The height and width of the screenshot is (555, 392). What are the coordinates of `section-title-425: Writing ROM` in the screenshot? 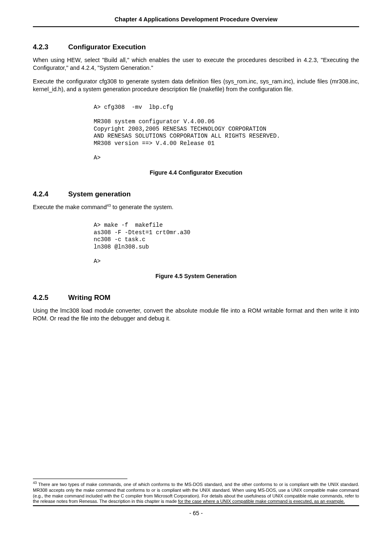 It's located at (90, 298).